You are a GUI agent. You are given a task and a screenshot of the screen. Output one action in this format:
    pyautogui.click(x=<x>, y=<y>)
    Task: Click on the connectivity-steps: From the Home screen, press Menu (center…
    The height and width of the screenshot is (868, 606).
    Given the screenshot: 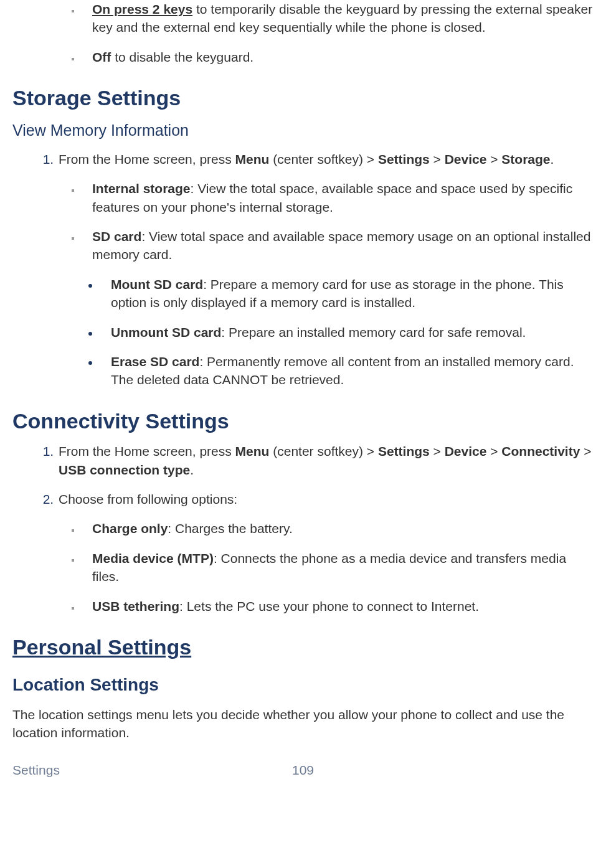 What is the action you would take?
    pyautogui.click(x=303, y=475)
    